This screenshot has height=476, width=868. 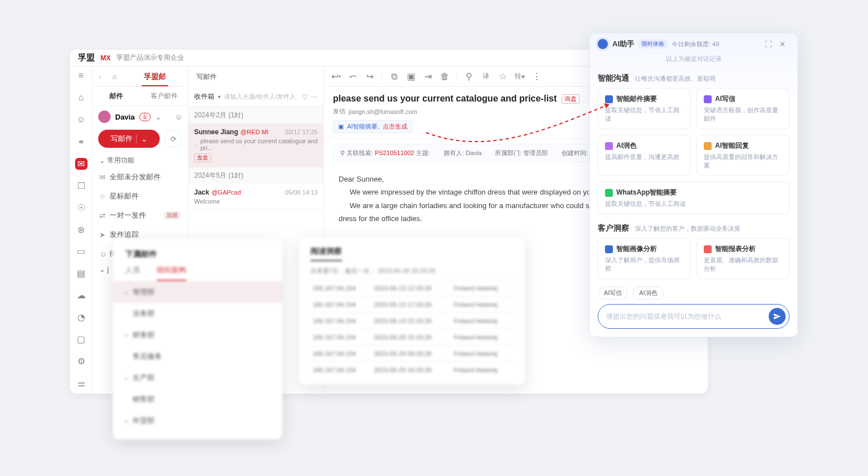 What do you see at coordinates (103, 177) in the screenshot?
I see `mail-icon: ✉` at bounding box center [103, 177].